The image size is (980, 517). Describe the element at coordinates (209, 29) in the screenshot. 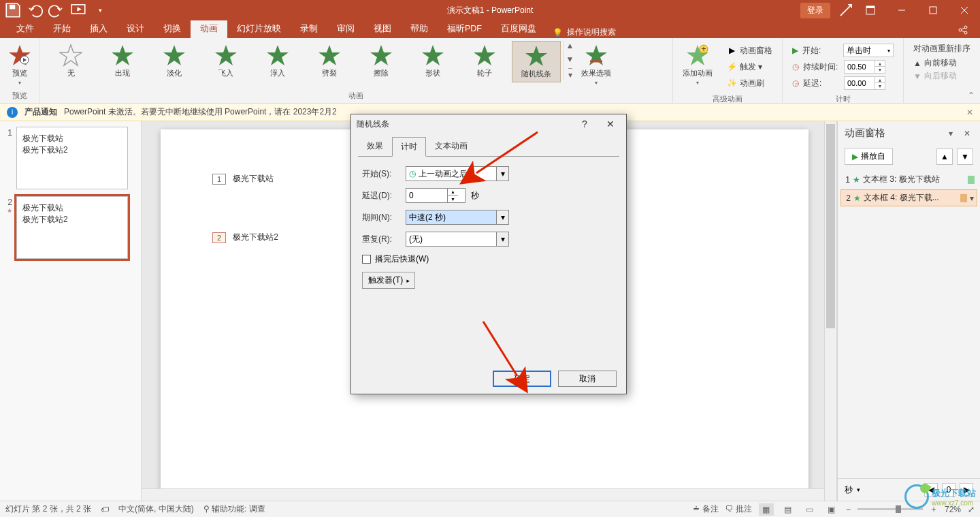

I see `tab-animation: 动画` at that location.